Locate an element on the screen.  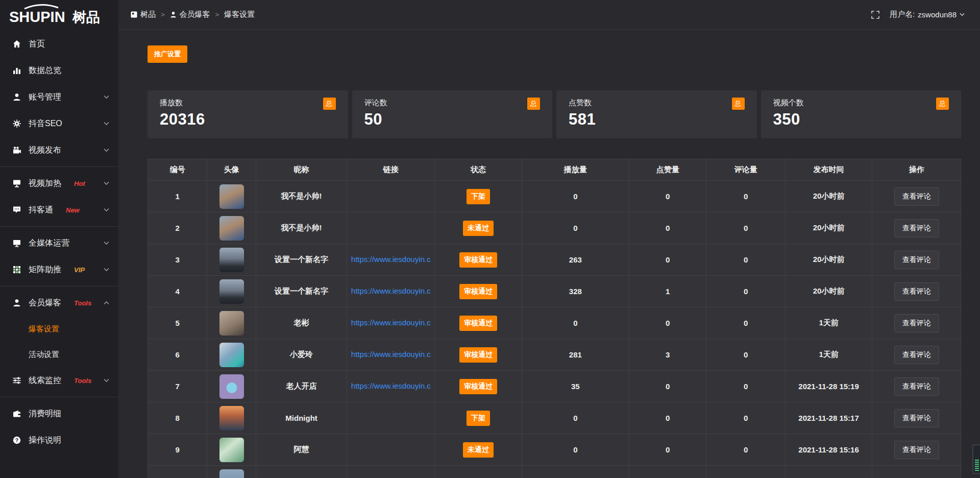
sidebar-menu: 首页 数据总览 账号管理 抖音SEO is located at coordinates (59, 242).